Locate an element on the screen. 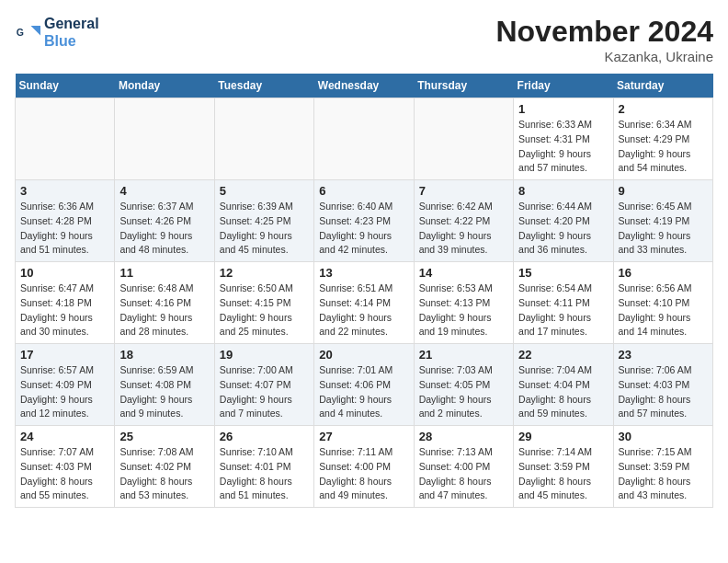  day-cell: 3Sunrise: 6:36 AM Sunset: 4:28 PM Daylig… is located at coordinates (65, 221).